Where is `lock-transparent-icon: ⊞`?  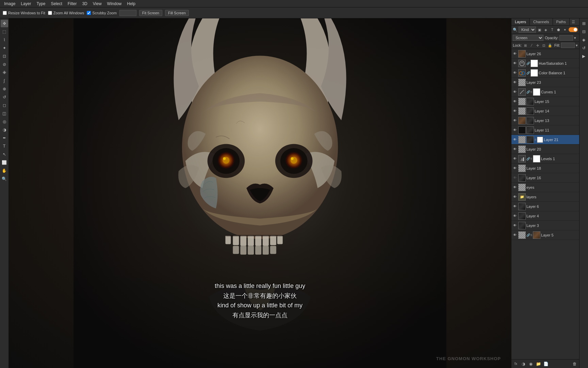 lock-transparent-icon: ⊞ is located at coordinates (525, 45).